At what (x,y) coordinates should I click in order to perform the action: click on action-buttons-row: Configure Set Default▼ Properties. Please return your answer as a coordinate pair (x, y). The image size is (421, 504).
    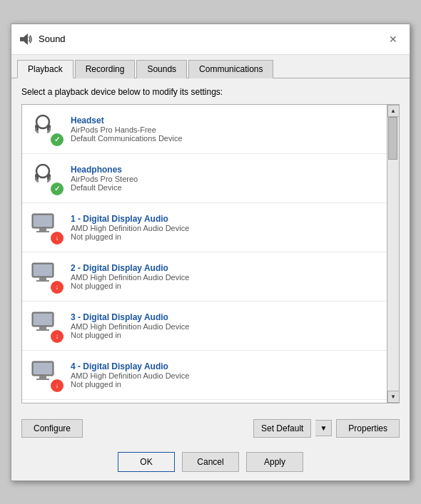
    Looking at the image, I should click on (210, 428).